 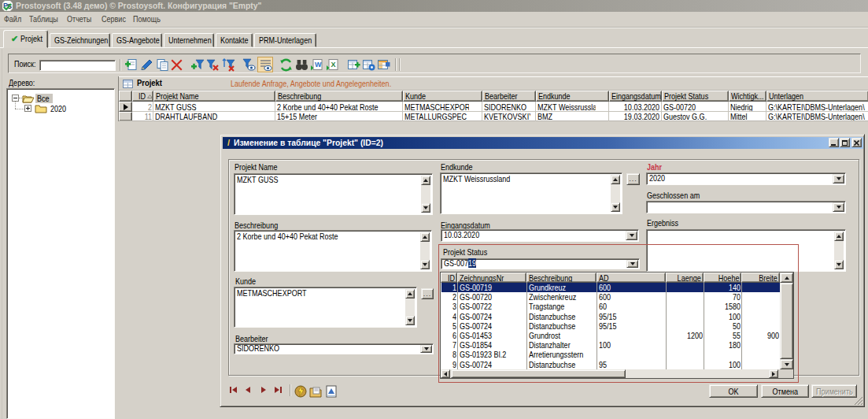 What do you see at coordinates (334, 65) in the screenshot?
I see `svg-text: X` at bounding box center [334, 65].